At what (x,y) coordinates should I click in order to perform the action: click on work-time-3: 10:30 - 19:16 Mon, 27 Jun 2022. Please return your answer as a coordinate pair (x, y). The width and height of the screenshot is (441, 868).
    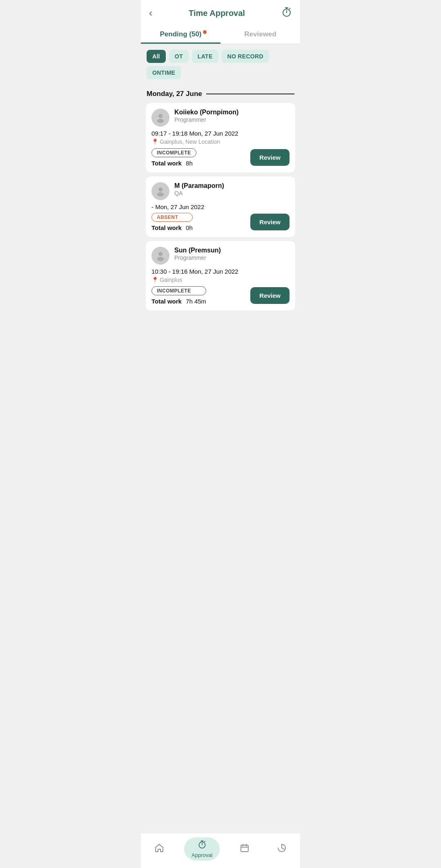
    Looking at the image, I should click on (220, 271).